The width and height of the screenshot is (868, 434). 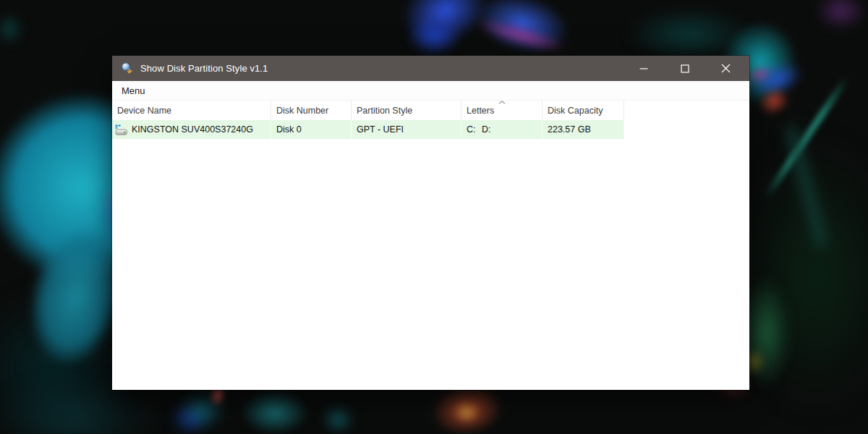 I want to click on titlebar: Show Disk Partition Style v1.1, so click(x=431, y=68).